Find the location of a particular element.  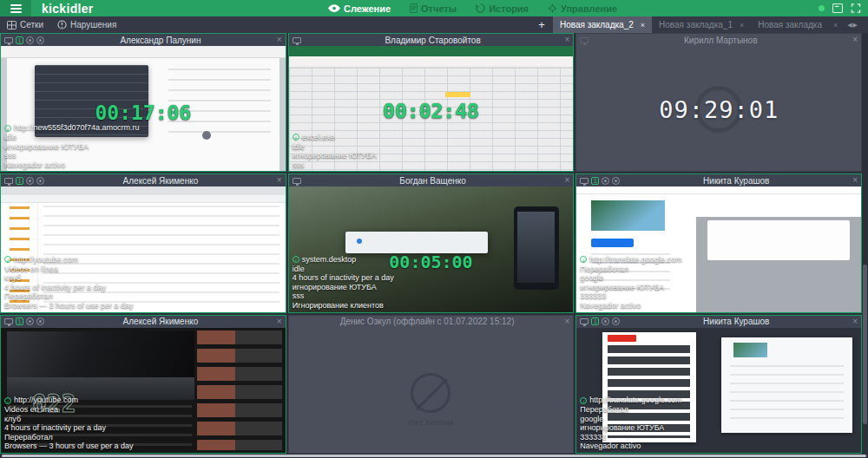

cell-body: 00:17:06ihttp://new555f3d070f74a.amocrm.… is located at coordinates (143, 108).